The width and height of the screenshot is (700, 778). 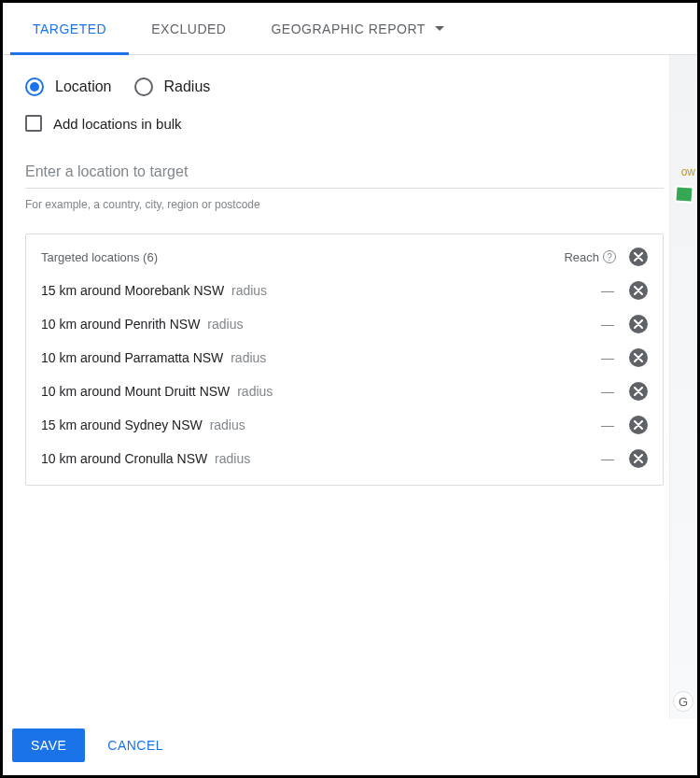 What do you see at coordinates (344, 391) in the screenshot?
I see `location-row: 10 km around Mount Druitt NSW radius—` at bounding box center [344, 391].